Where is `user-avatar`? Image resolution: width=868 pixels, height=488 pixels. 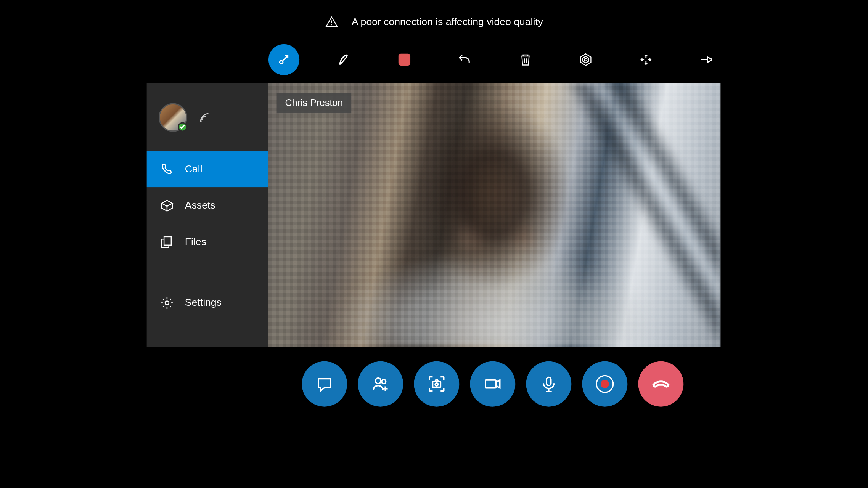
user-avatar is located at coordinates (173, 117).